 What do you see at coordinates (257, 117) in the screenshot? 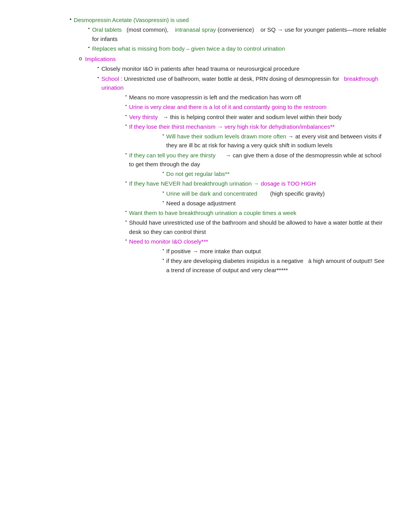
I see `item-row: Very thirsty → this is helping control t…` at bounding box center [257, 117].